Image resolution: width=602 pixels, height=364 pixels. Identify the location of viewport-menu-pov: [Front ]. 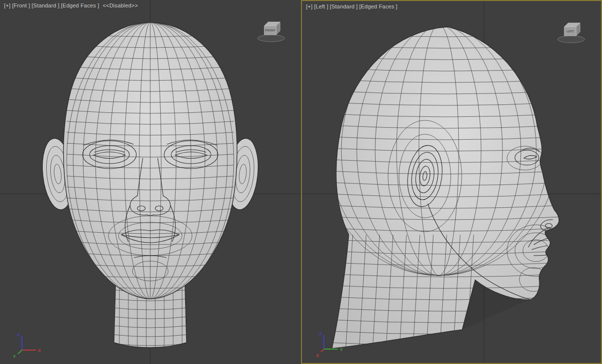
(21, 5).